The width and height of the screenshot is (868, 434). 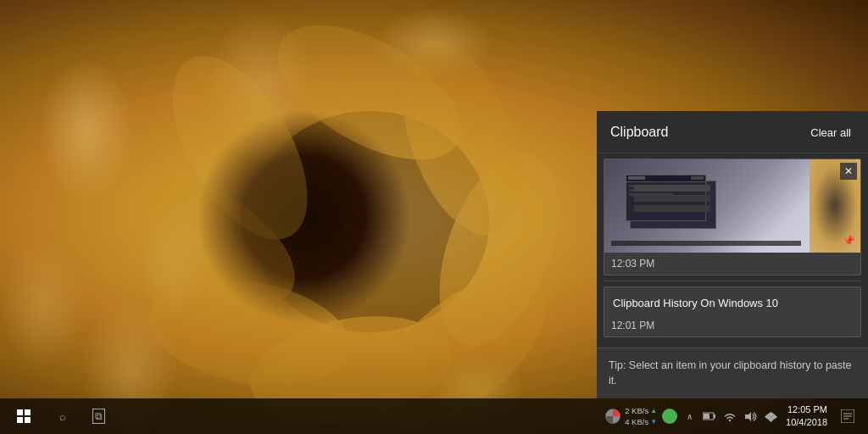 I want to click on volume-indicator, so click(x=751, y=417).